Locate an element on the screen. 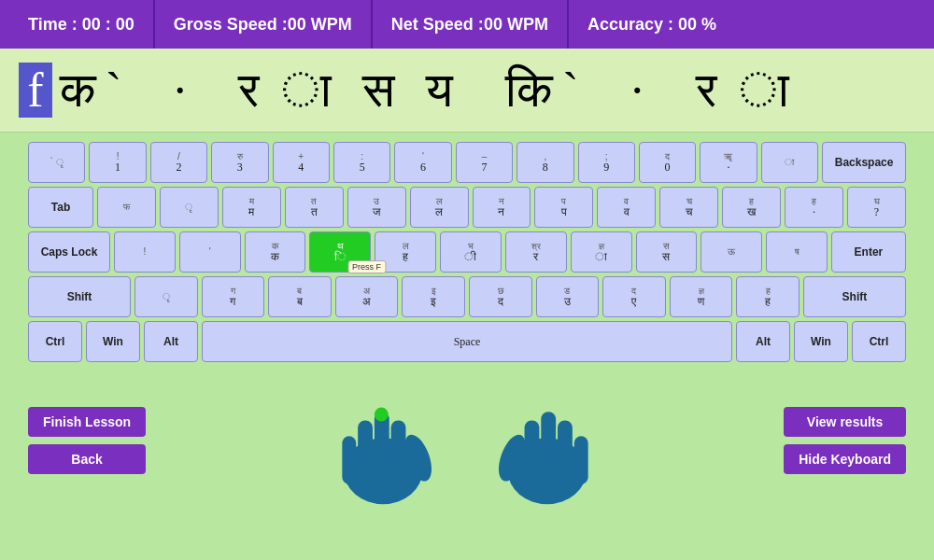 This screenshot has width=934, height=560. key-y: लल is located at coordinates (439, 207).